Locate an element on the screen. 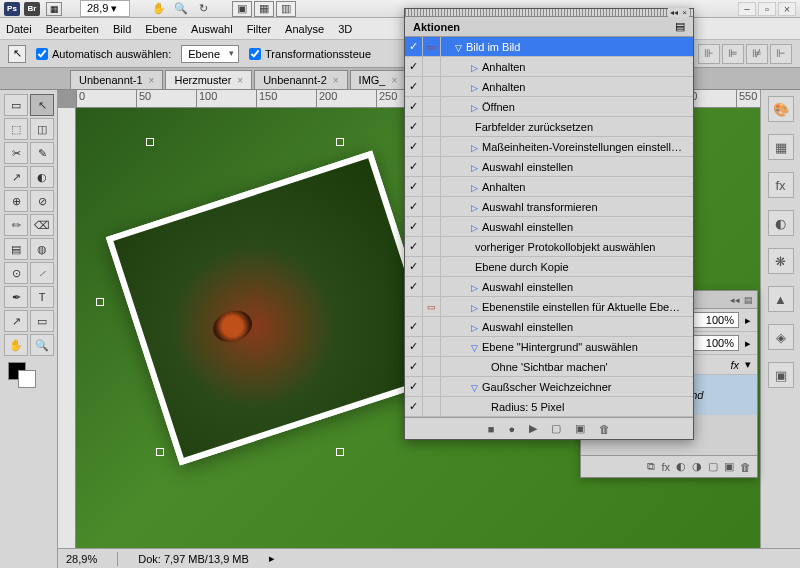 The width and height of the screenshot is (800, 568). rotate-icon: ↻ is located at coordinates (203, 9).